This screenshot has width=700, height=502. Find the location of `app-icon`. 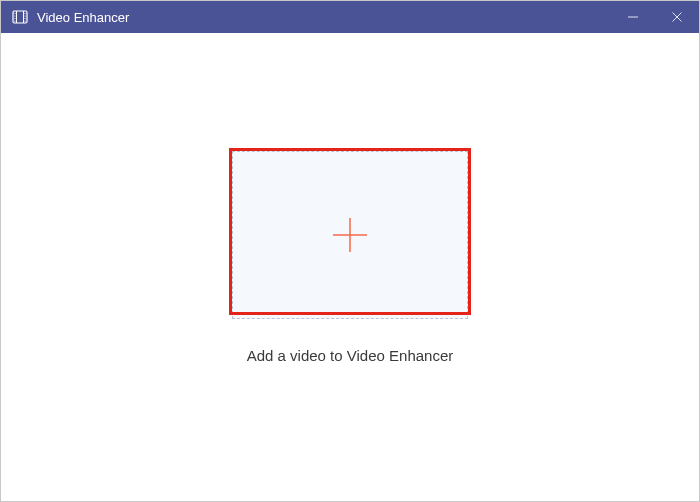

app-icon is located at coordinates (20, 17).